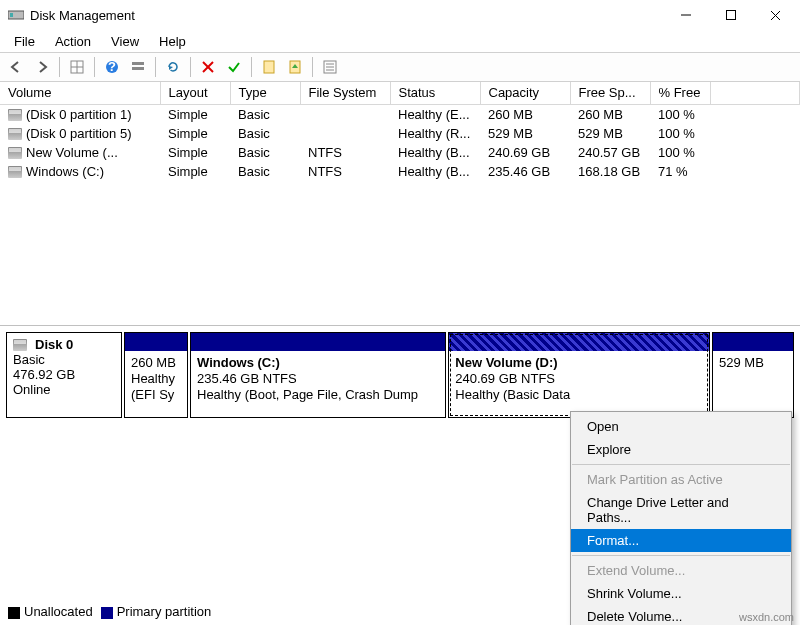  I want to click on col-type: Type, so click(265, 93).